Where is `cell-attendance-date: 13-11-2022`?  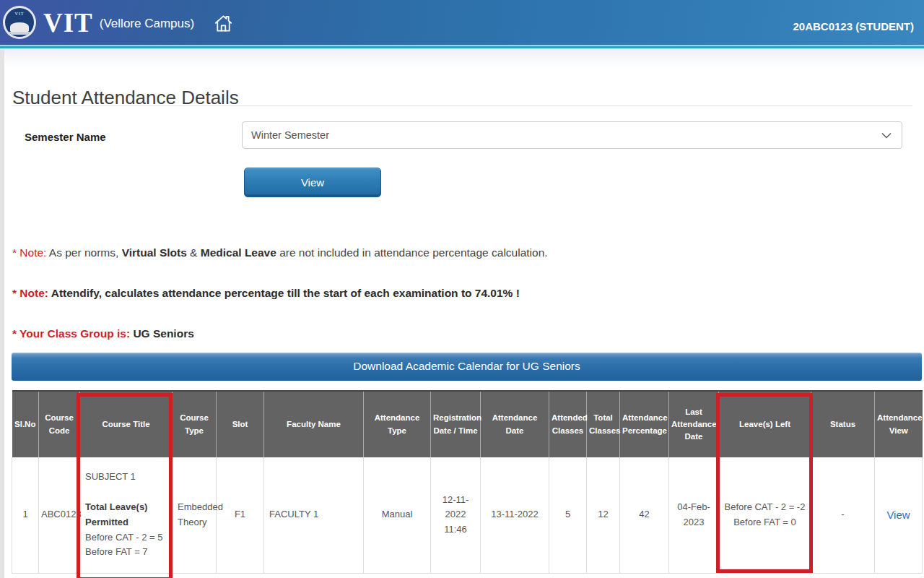
cell-attendance-date: 13-11-2022 is located at coordinates (515, 515).